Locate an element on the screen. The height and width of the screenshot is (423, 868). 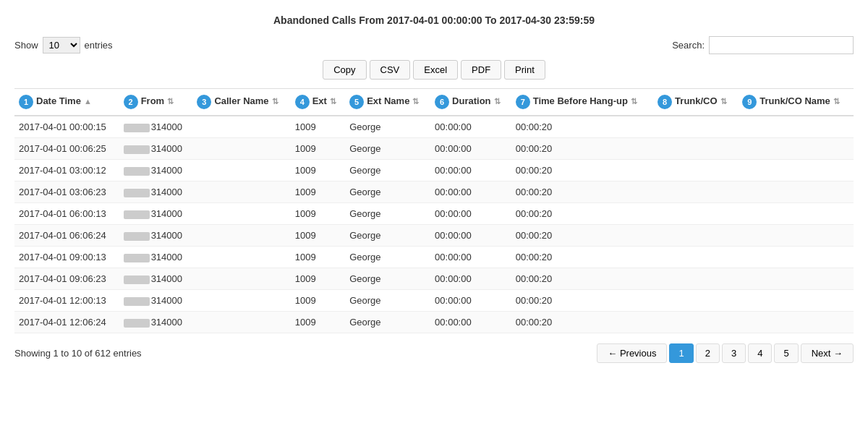
table-header-row: 1Date Time▲2From⇅3Caller Name⇅4Ext⇅5Ext … is located at coordinates (434, 103).